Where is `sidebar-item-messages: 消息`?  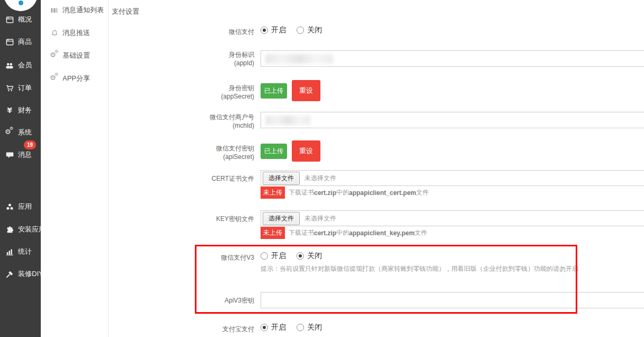
sidebar-item-messages: 消息 is located at coordinates (18, 155).